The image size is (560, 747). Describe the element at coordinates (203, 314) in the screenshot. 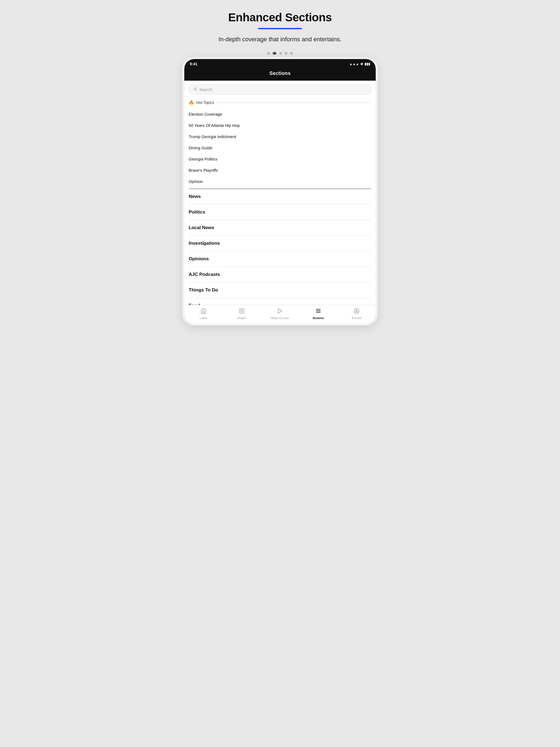

I see `nav-latest: Latest` at that location.